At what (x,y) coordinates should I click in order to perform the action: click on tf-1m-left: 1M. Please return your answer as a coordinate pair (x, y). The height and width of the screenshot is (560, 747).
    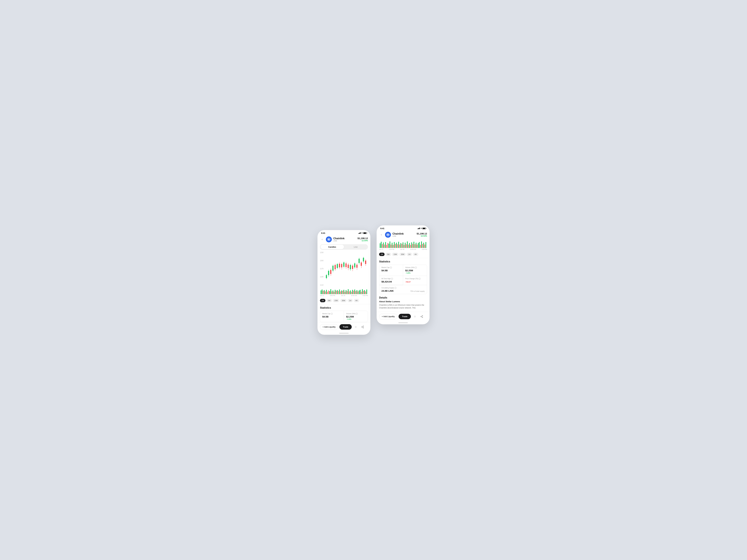
    Looking at the image, I should click on (323, 300).